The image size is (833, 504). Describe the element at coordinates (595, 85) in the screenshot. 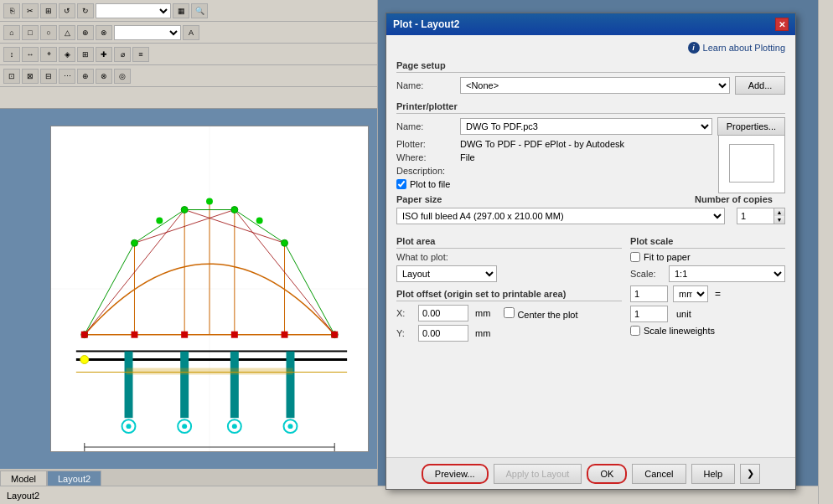

I see `page-setup-select: <None>` at that location.